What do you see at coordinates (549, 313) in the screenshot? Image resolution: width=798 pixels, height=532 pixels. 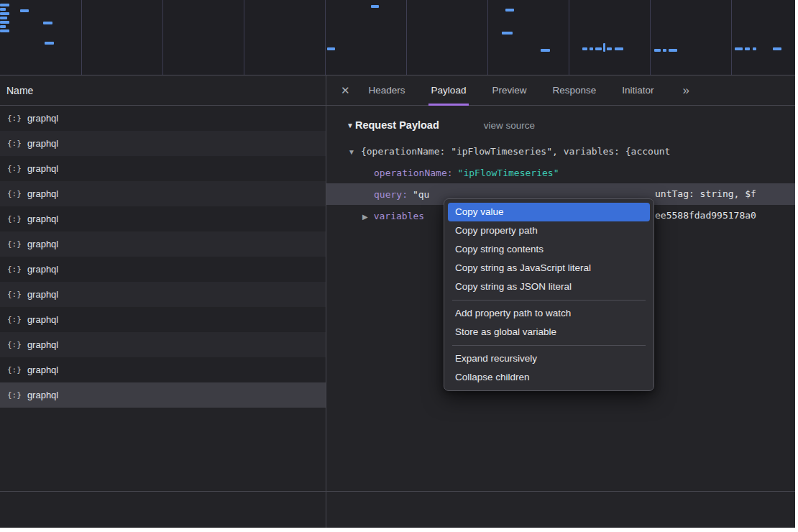 I see `menu-item-add-property-path-to-watch: Add property path to watch` at bounding box center [549, 313].